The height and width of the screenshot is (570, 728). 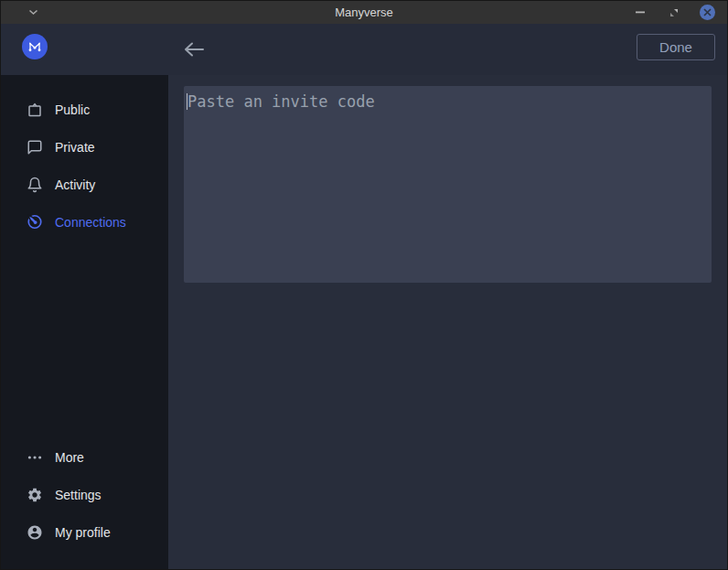 What do you see at coordinates (70, 457) in the screenshot?
I see `sidebar-item-label: More` at bounding box center [70, 457].